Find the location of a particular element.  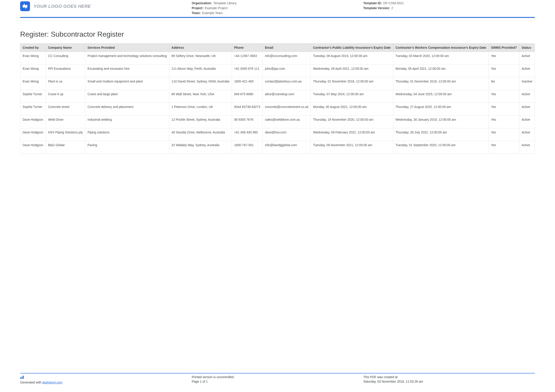

table-cell-company: PPI Excavations is located at coordinates (66, 71).